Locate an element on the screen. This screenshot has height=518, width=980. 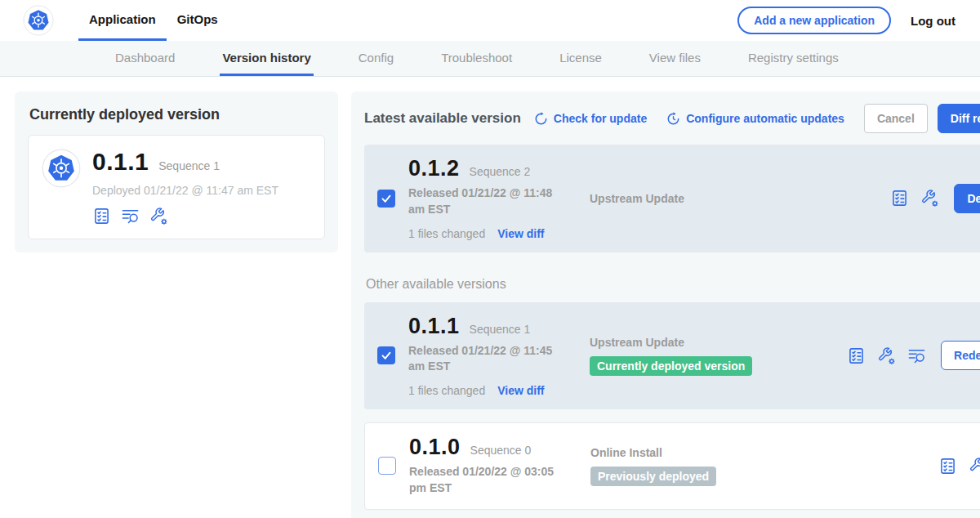
version-0-1-0-source: Online Install Previously deployed is located at coordinates (764, 466).